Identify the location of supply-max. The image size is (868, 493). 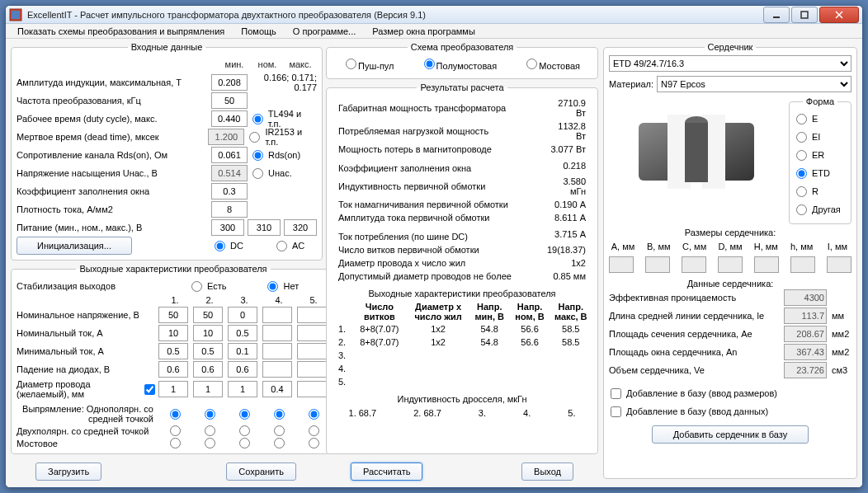
(300, 228).